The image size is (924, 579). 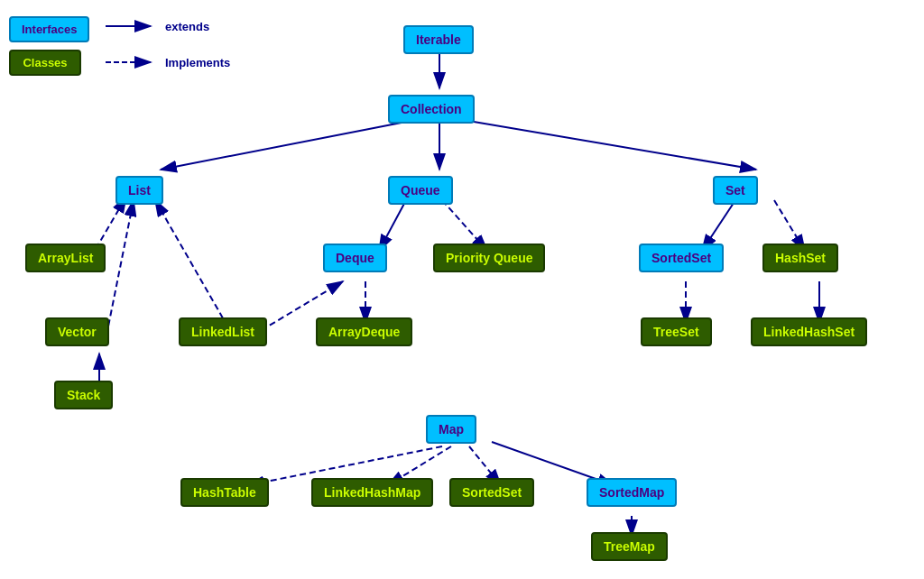 I want to click on node-queue: Queue, so click(x=420, y=190).